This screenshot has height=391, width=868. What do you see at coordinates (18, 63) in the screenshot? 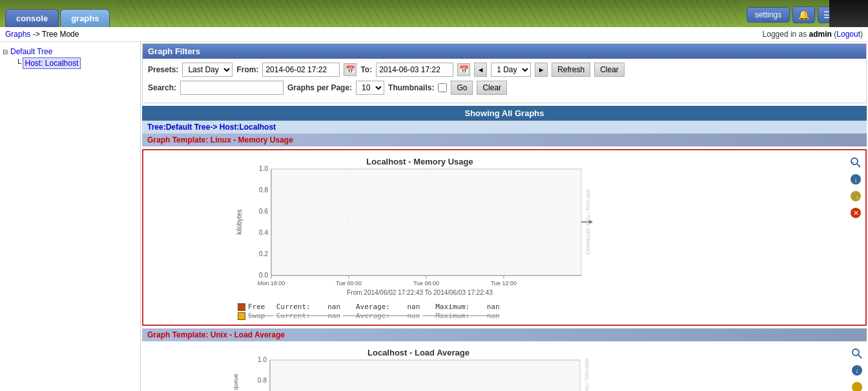
I see `host-indent: └` at bounding box center [18, 63].